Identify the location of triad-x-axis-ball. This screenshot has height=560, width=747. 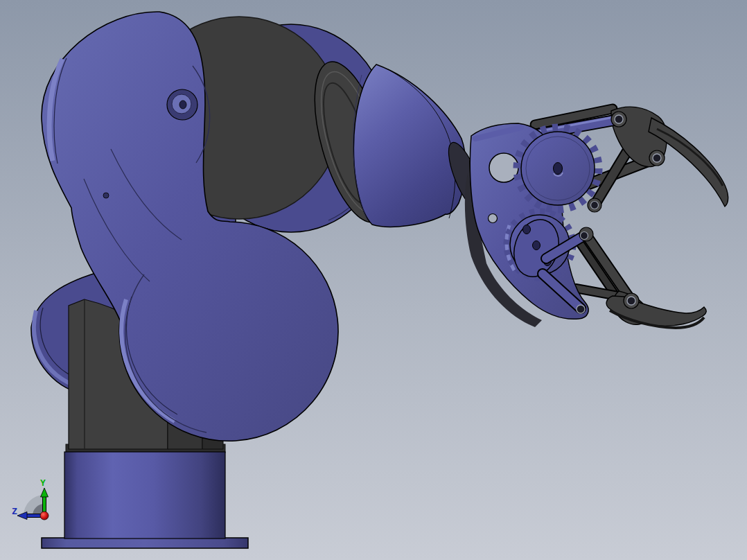
(44, 516).